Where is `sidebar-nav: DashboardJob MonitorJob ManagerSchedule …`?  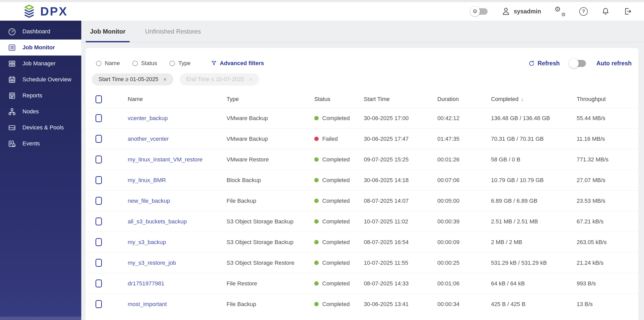 sidebar-nav: DashboardJob MonitorJob ManagerSchedule … is located at coordinates (41, 86).